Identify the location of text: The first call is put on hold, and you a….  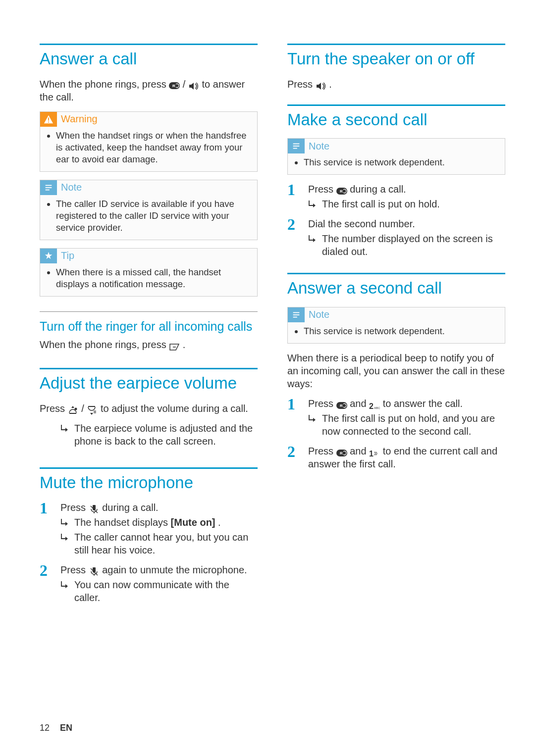
(414, 425).